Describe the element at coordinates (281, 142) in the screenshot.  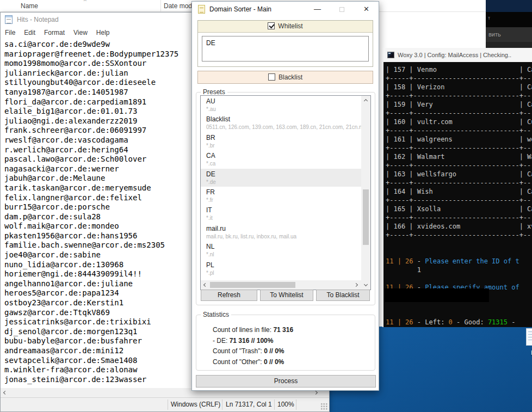
I see `preset-item: BR*.br` at that location.